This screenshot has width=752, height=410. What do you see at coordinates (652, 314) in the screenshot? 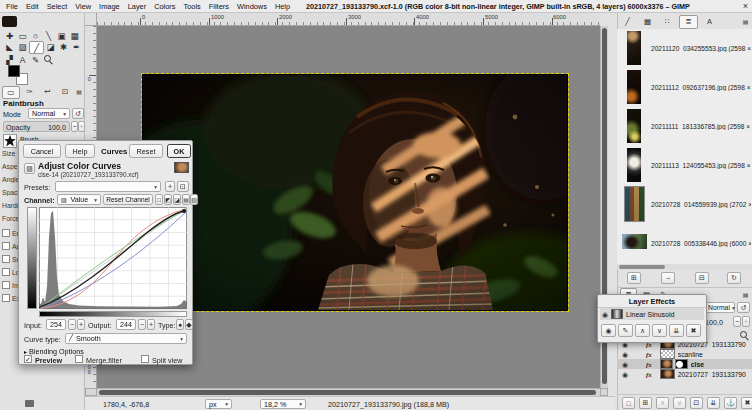
I see `effect-row: ◉ Linear Sinusoid` at bounding box center [652, 314].